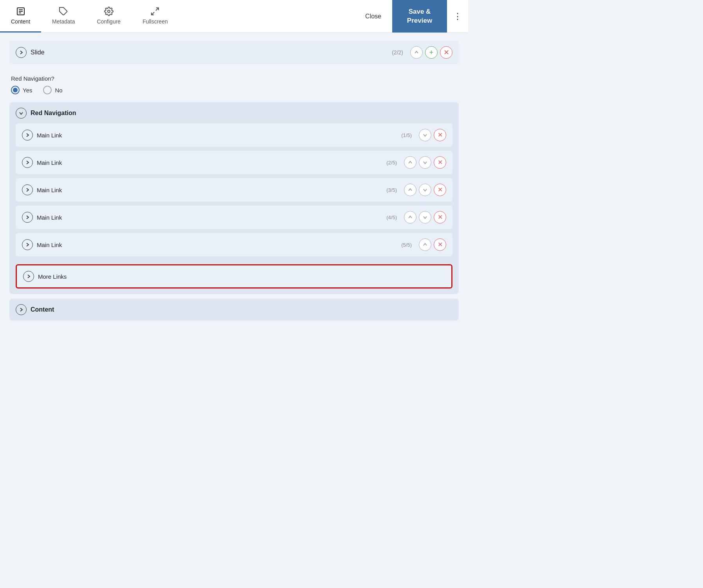 The image size is (703, 588). Describe the element at coordinates (219, 245) in the screenshot. I see `nav-item-5-label: Main Link` at that location.